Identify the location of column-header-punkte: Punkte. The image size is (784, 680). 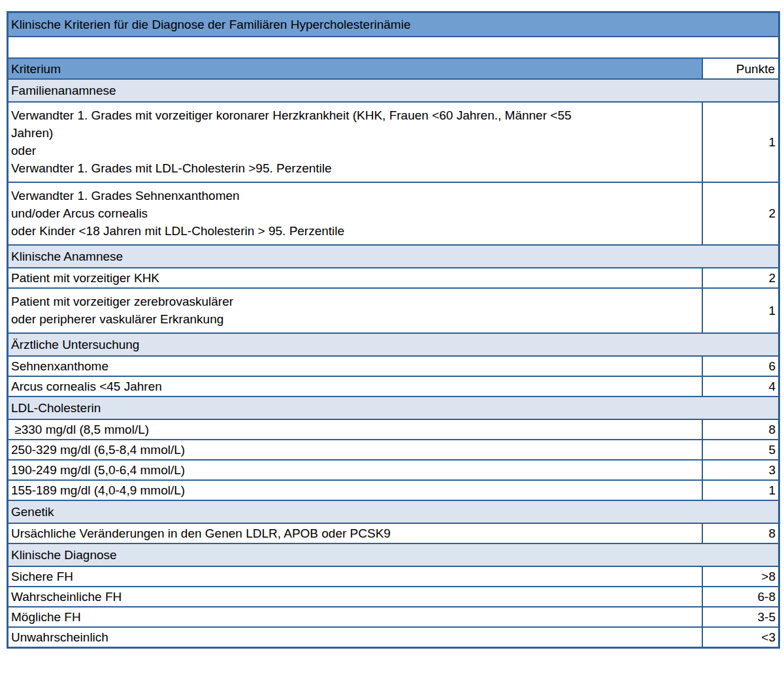
(741, 69).